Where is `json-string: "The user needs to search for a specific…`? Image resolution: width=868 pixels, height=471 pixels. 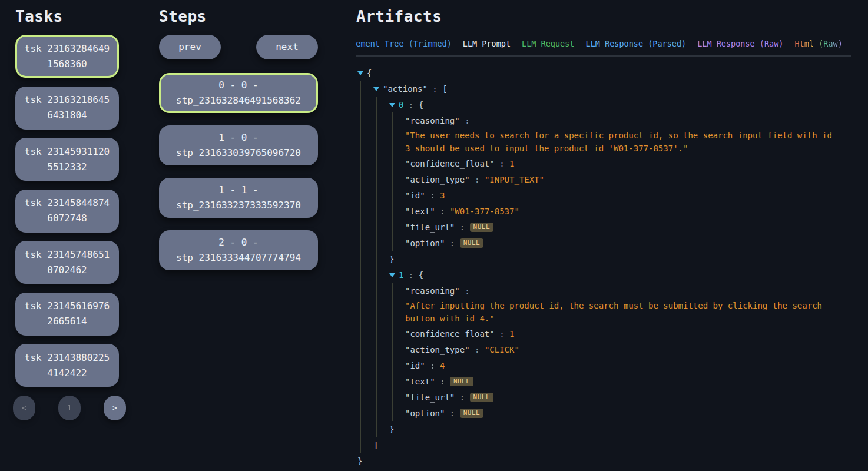 json-string: "The user needs to search for a specific… is located at coordinates (618, 142).